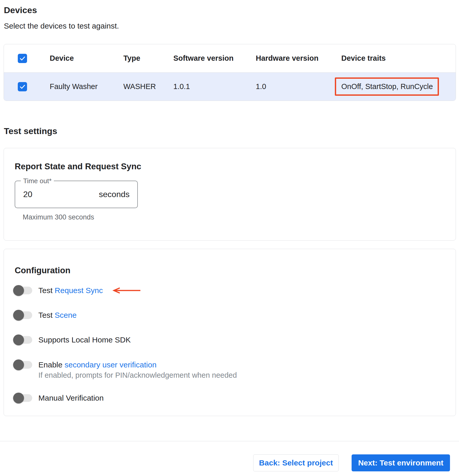  What do you see at coordinates (72, 340) in the screenshot?
I see `toggle-row-local-home-sdk: Supports Local Home SDK` at bounding box center [72, 340].